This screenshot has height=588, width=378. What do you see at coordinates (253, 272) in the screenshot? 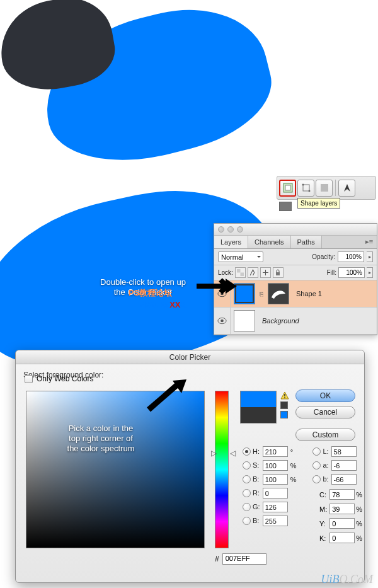
I see `lock-image-button` at bounding box center [253, 272].